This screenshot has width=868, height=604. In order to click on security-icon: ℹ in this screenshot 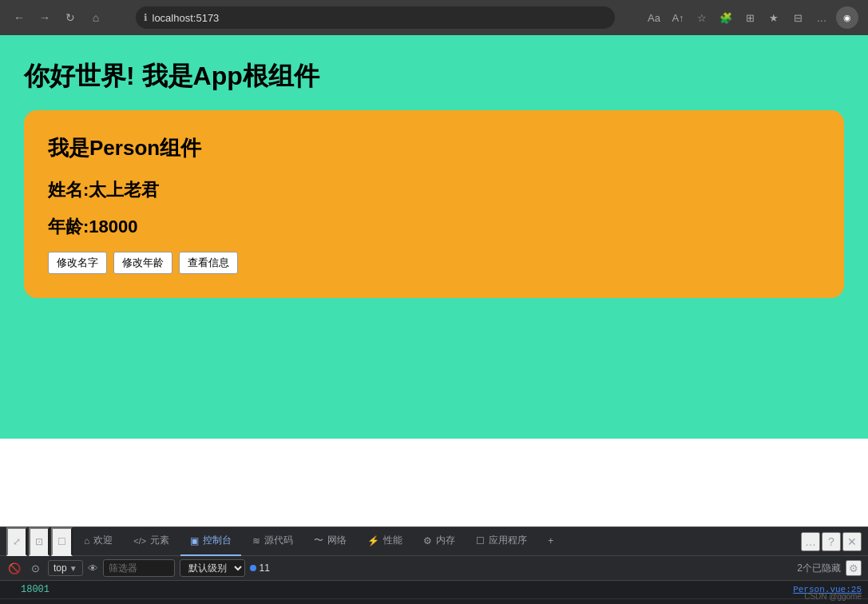, I will do `click(145, 18)`.